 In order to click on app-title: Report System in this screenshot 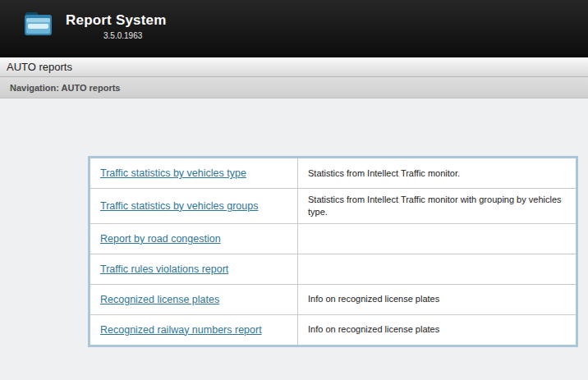, I will do `click(117, 21)`.